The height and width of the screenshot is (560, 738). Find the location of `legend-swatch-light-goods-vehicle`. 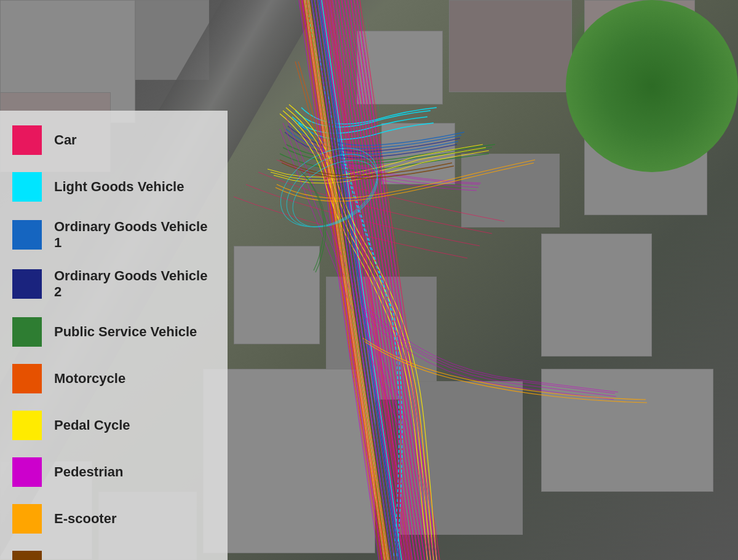

legend-swatch-light-goods-vehicle is located at coordinates (27, 187).